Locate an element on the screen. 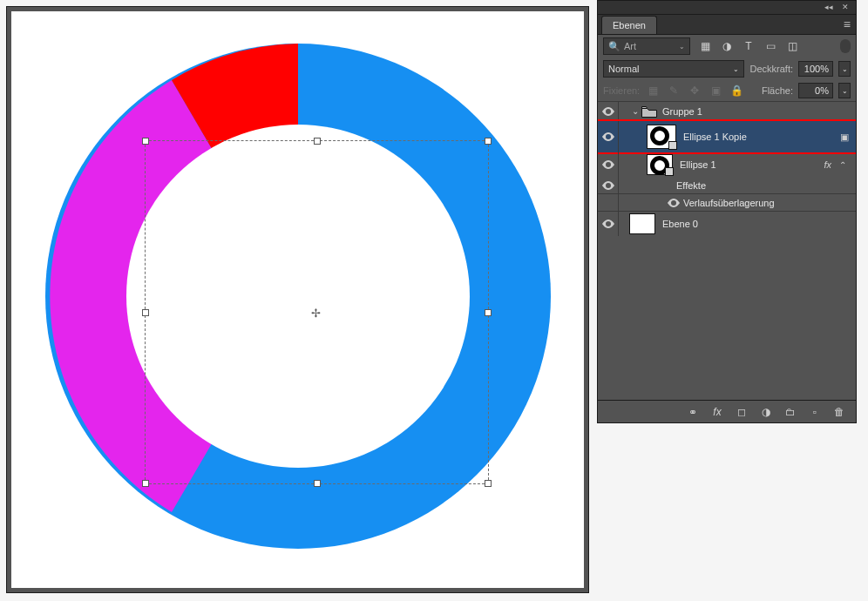  panel-menu-icon: ≡ is located at coordinates (847, 24).